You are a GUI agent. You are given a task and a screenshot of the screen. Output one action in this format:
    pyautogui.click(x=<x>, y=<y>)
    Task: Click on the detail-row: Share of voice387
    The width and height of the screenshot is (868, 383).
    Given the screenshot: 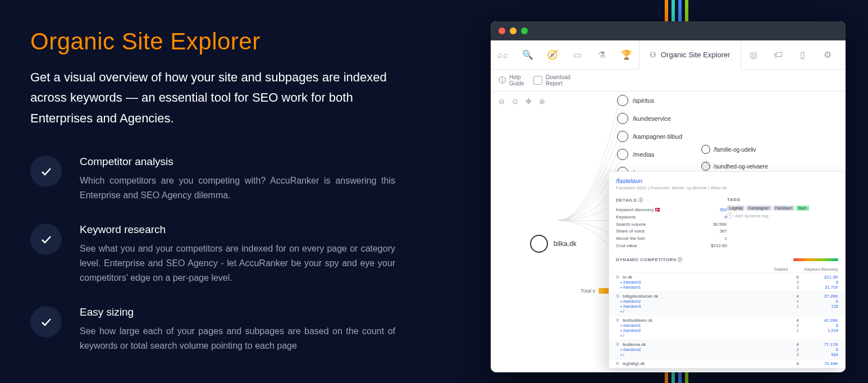 What is the action you would take?
    pyautogui.click(x=671, y=231)
    